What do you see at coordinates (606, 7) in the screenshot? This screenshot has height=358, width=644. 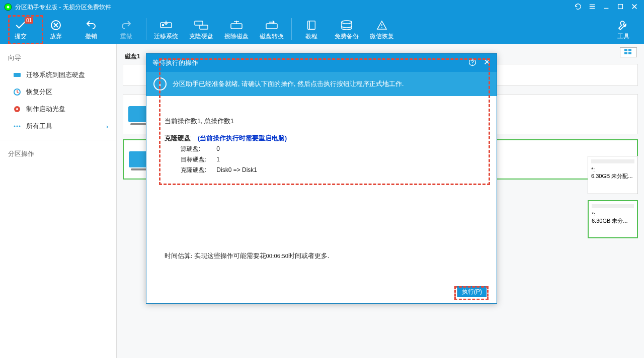 I see `minimize-icon` at bounding box center [606, 7].